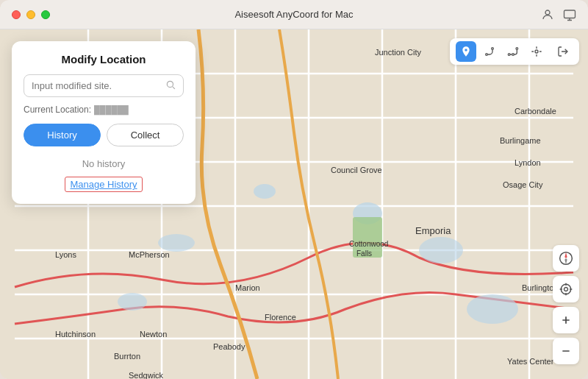 This screenshot has height=379, width=588. I want to click on manage-history-wrapper: Manage History, so click(104, 184).